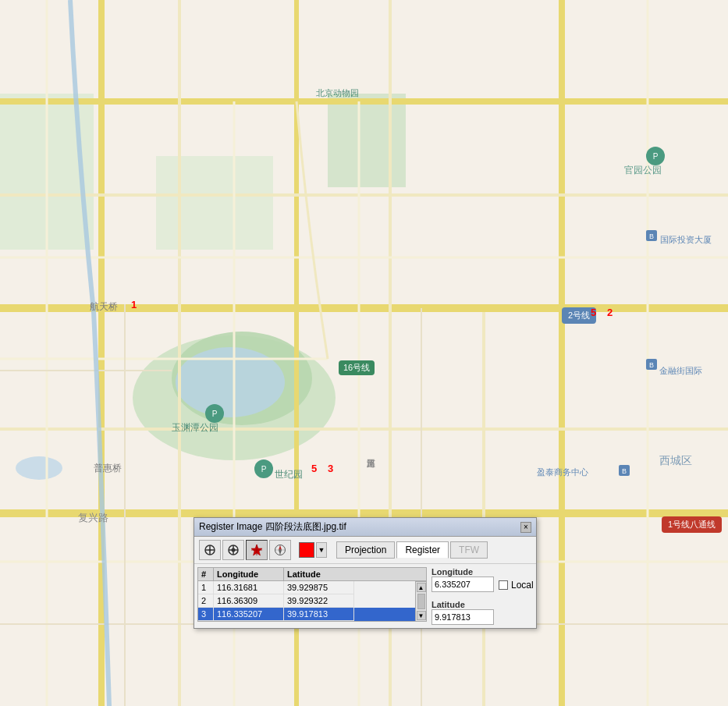 Image resolution: width=728 pixels, height=706 pixels. What do you see at coordinates (482, 612) in the screenshot?
I see `latitude-row: Latitude` at bounding box center [482, 612].